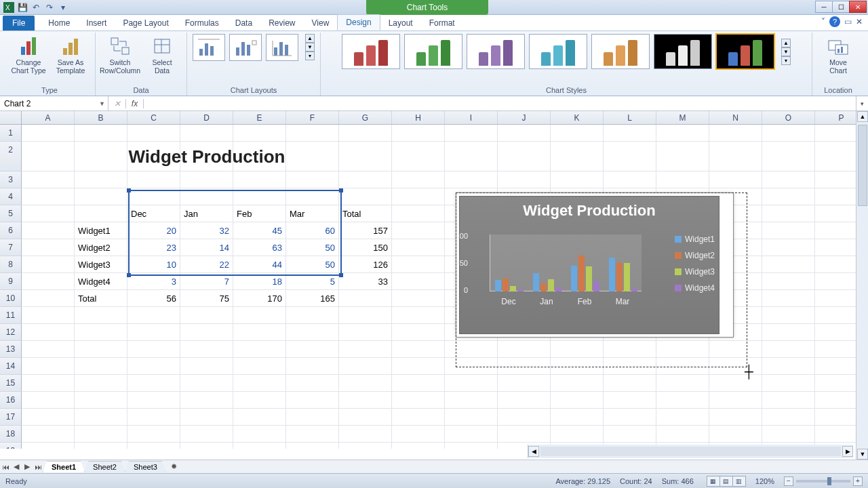  What do you see at coordinates (63, 7) in the screenshot?
I see `qat-dropdown-icon: ▾` at bounding box center [63, 7].